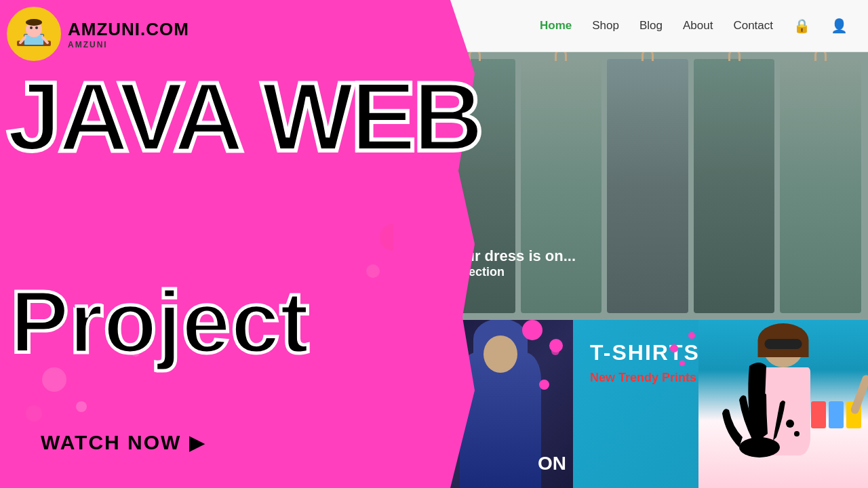 Image resolution: width=868 pixels, height=488 pixels. What do you see at coordinates (643, 378) in the screenshot?
I see `tshirts-subtitle: New Trendy Prints` at bounding box center [643, 378].